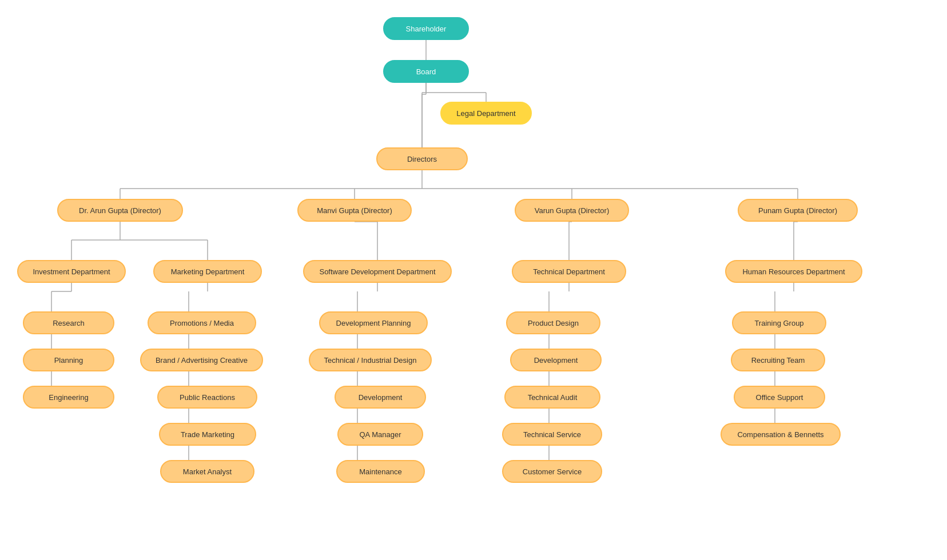 The height and width of the screenshot is (560, 947). Describe the element at coordinates (798, 210) in the screenshot. I see `punam-director-node: Punam Gupta (Director)` at that location.